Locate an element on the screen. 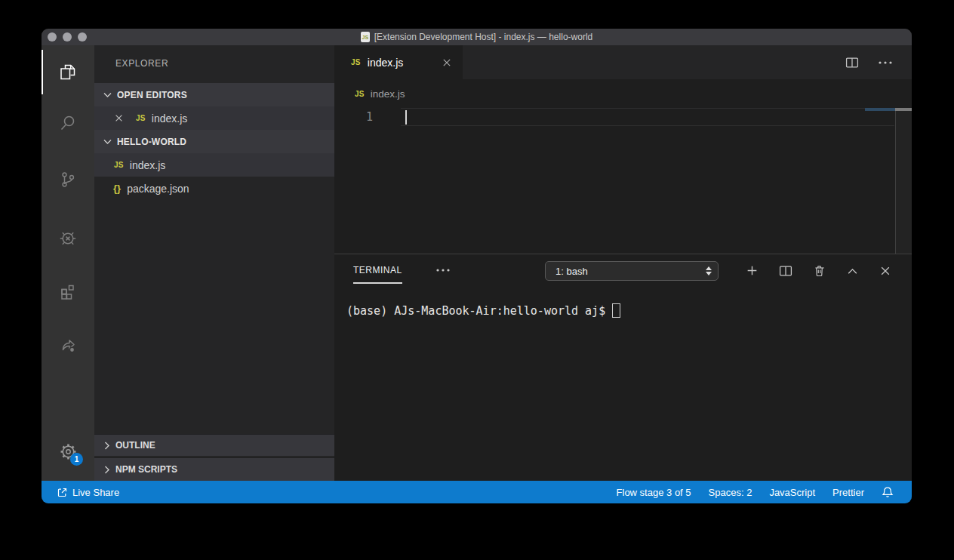 This screenshot has width=954, height=560. open-editor-file-label: index.js is located at coordinates (169, 118).